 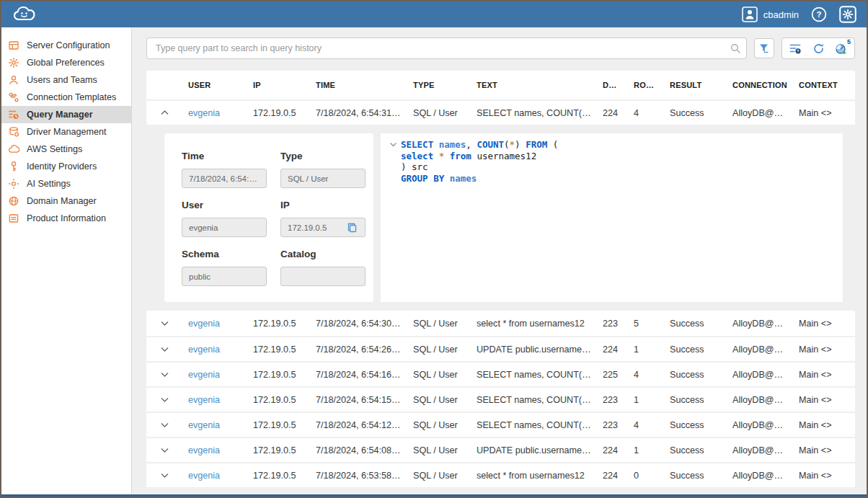 What do you see at coordinates (66, 45) in the screenshot?
I see `sidebar-item-server-configuration: Server Configuration` at bounding box center [66, 45].